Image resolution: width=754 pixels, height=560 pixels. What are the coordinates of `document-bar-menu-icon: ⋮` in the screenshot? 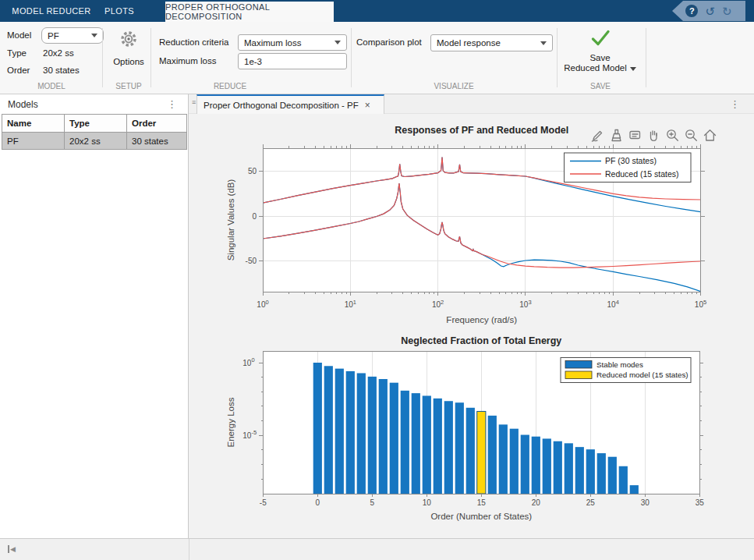 It's located at (735, 105).